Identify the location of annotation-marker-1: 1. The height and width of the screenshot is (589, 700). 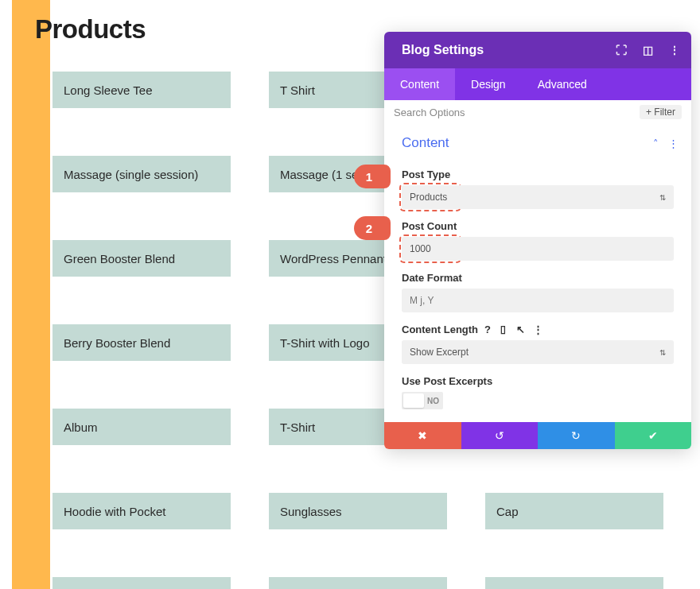
(372, 176).